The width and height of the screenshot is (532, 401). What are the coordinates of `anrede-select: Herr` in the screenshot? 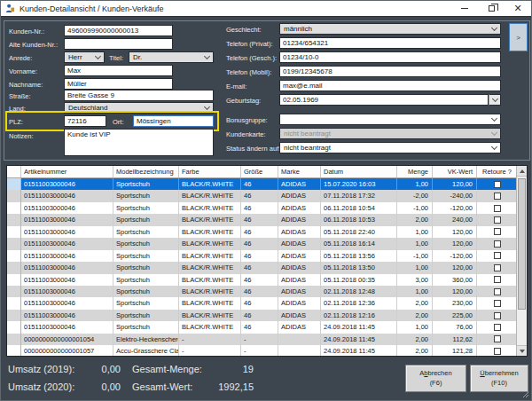 It's located at (84, 57).